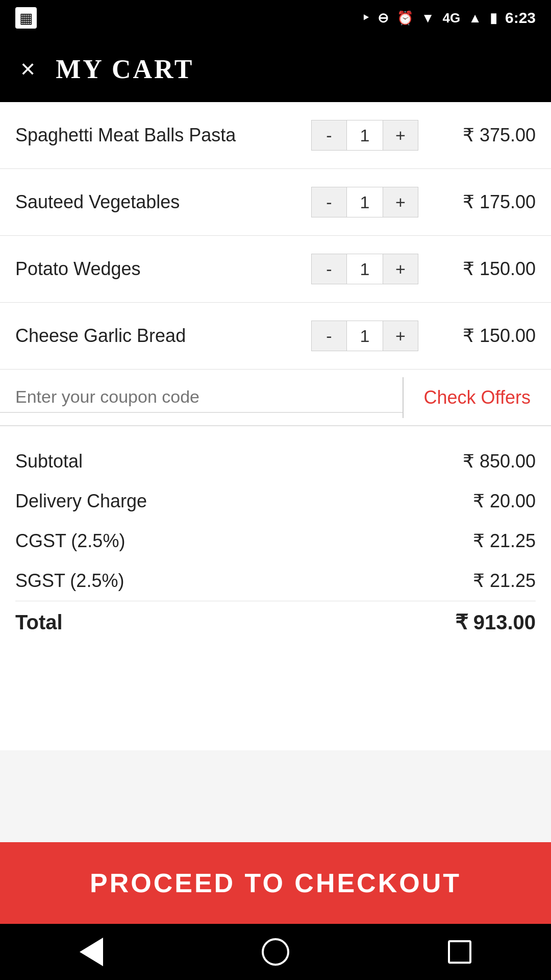 This screenshot has height=980, width=551. What do you see at coordinates (499, 461) in the screenshot?
I see `subtotal-value: ₹ 850.00` at bounding box center [499, 461].